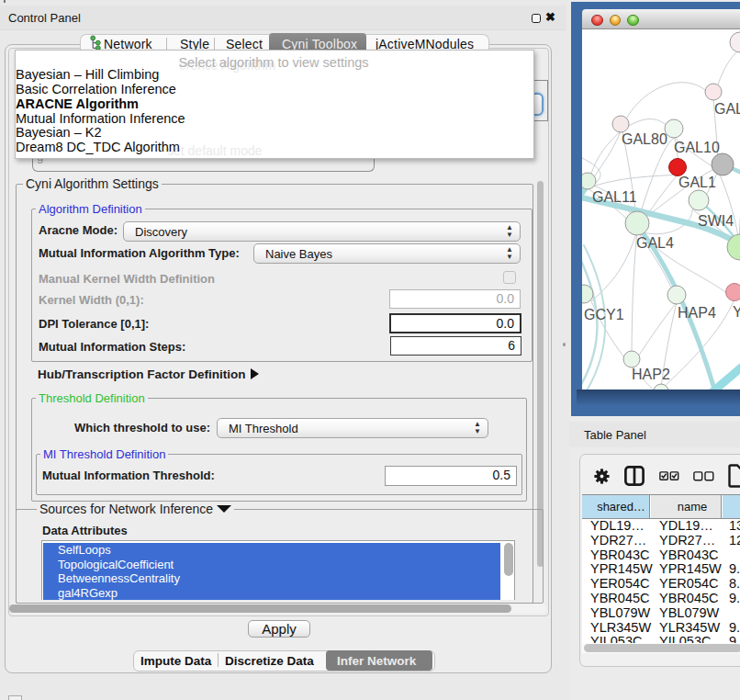  I want to click on svg-text: SWI4, so click(716, 220).